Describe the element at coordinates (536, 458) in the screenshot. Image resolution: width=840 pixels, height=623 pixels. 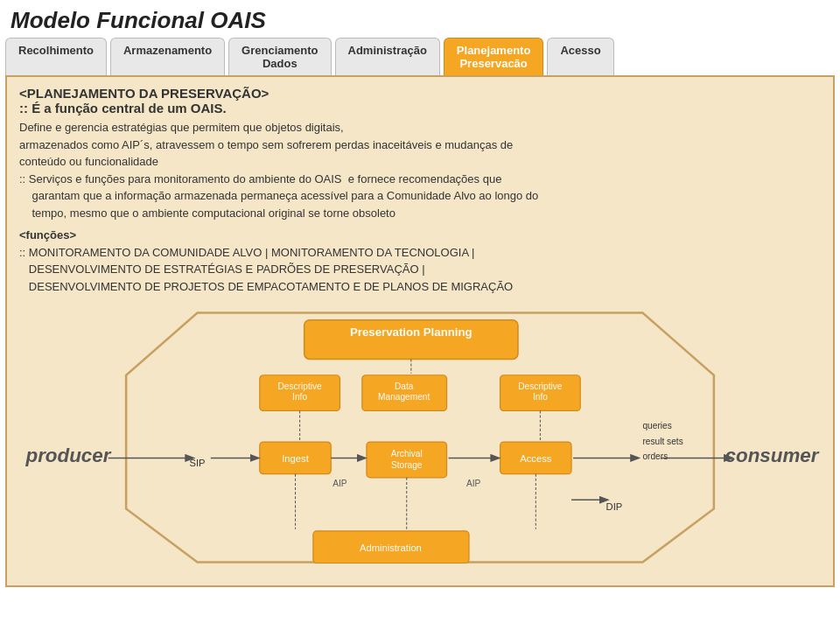
I see `svg-text: Access` at that location.